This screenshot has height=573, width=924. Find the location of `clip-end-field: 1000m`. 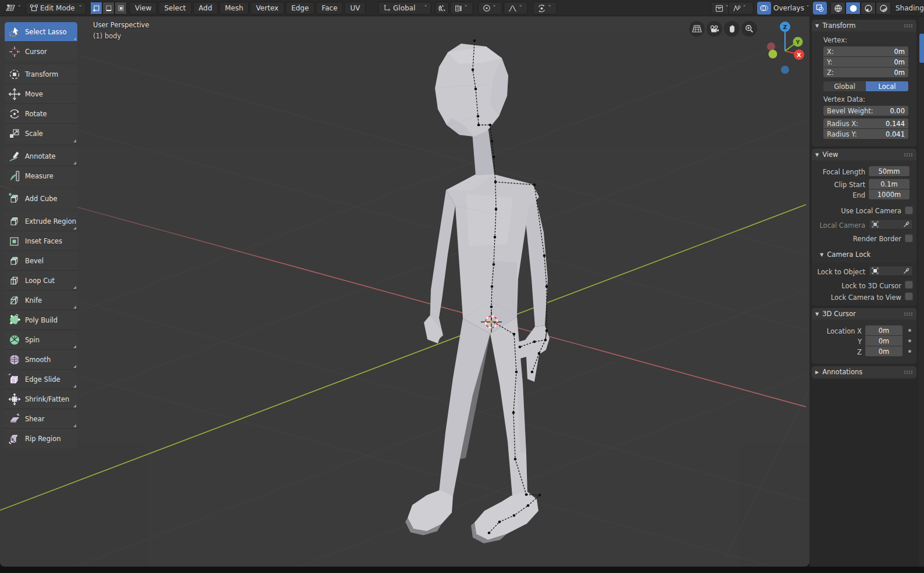

clip-end-field: 1000m is located at coordinates (889, 194).